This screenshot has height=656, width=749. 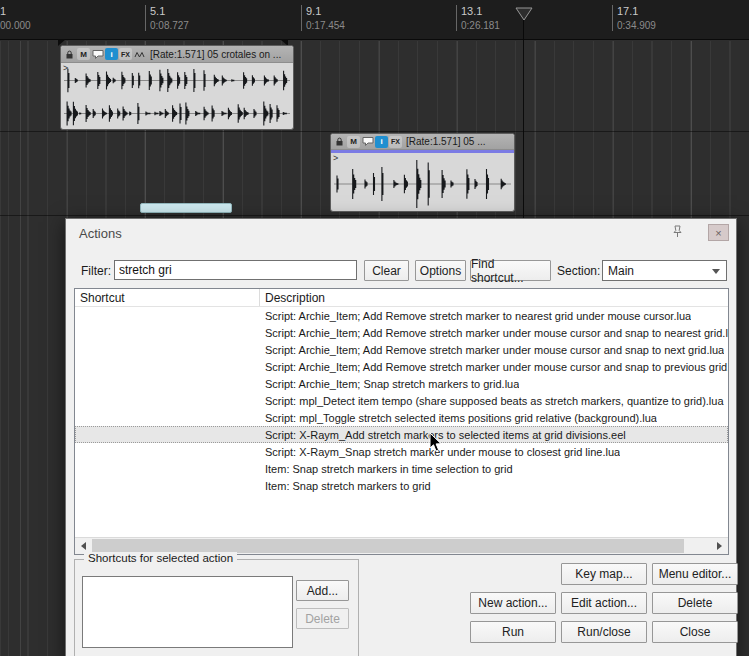 What do you see at coordinates (160, 558) in the screenshot?
I see `shortcuts-group-label: Shortcuts for selected action` at bounding box center [160, 558].